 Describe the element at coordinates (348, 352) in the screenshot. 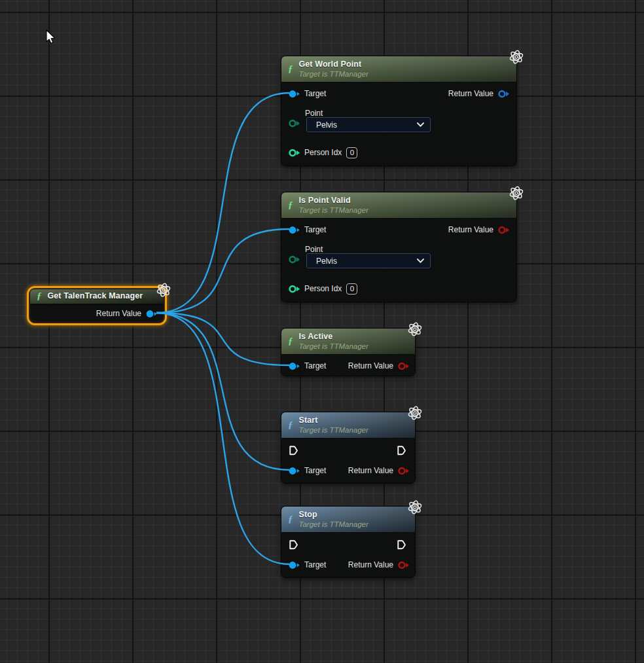

I see `node-is-active: ƒ Is Active Target is TTManager Target R…` at that location.